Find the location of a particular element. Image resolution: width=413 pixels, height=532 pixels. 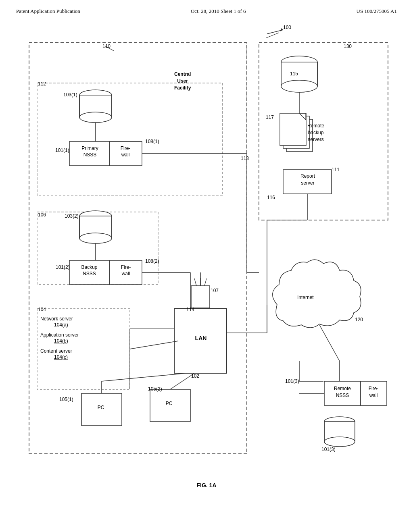

ref-105-2: 105(2) is located at coordinates (155, 389).